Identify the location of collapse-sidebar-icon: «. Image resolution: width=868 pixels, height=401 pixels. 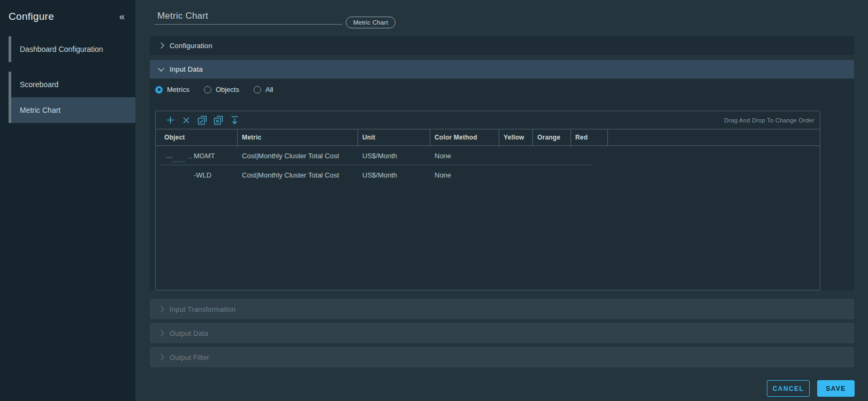
(122, 17).